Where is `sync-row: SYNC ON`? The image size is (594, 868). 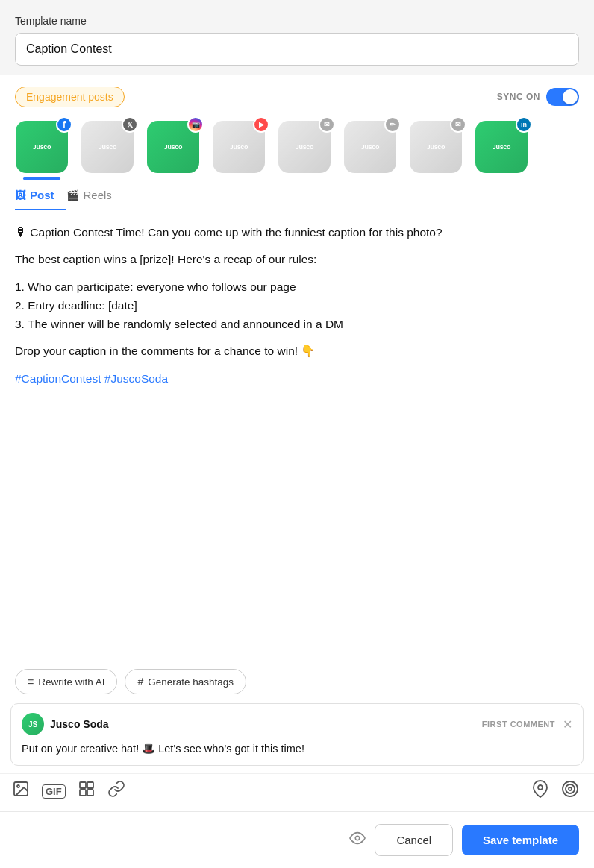 sync-row: SYNC ON is located at coordinates (538, 97).